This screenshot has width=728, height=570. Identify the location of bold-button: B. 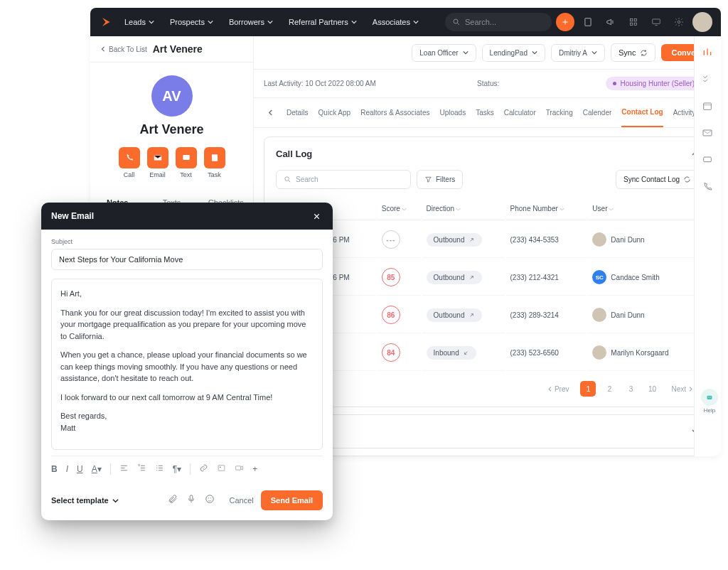
(54, 469).